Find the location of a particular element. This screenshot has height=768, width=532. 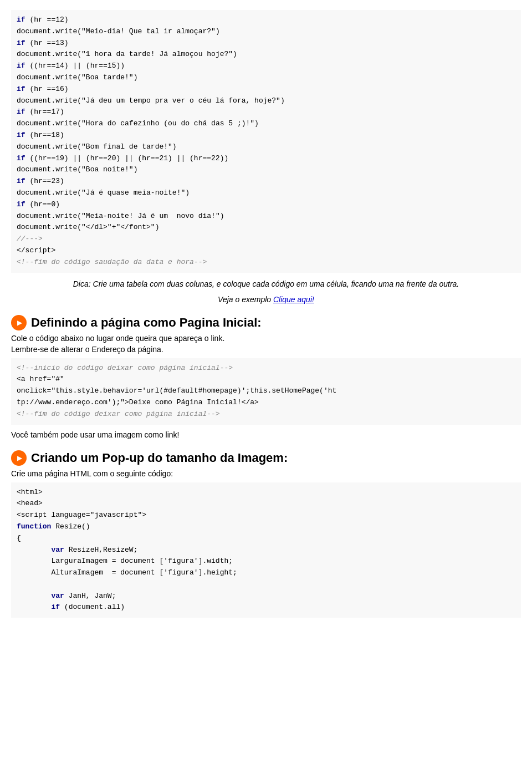

section-desc1-popup: Crie uma página HTML com o seguinte códi… is located at coordinates (266, 474).